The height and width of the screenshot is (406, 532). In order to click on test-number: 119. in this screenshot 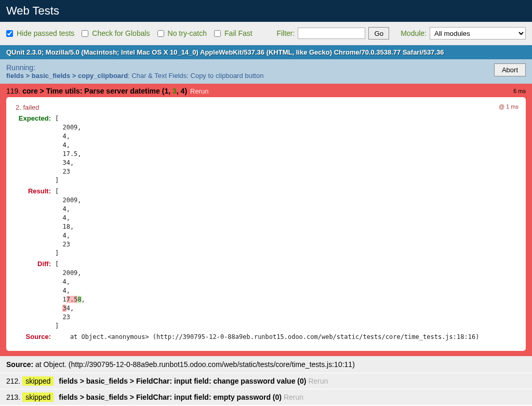, I will do `click(14, 91)`.